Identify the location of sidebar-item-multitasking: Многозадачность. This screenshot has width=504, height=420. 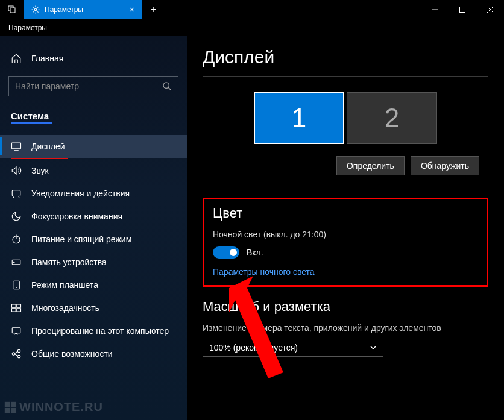
(93, 308).